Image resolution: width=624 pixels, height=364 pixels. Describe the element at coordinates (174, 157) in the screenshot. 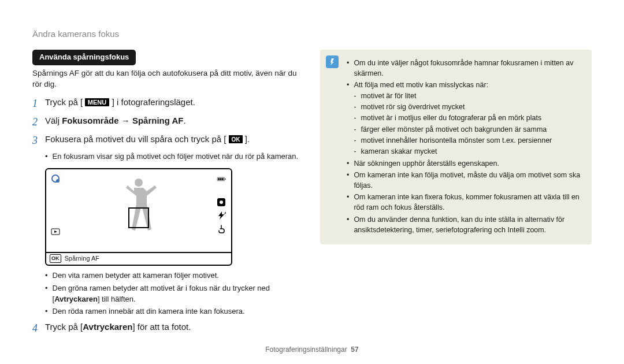

I see `step3-subnote: En fokusram visar sig på motivet och föl…` at that location.